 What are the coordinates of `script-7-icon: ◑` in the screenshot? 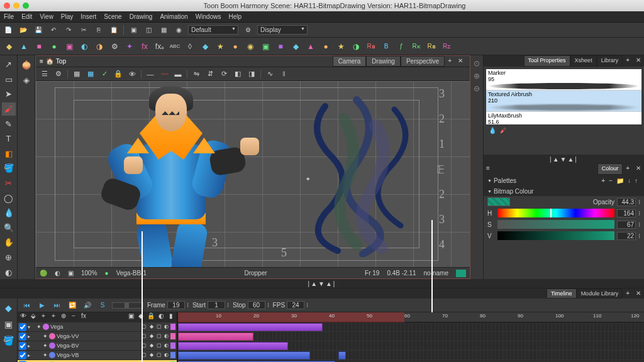 It's located at (99, 47).